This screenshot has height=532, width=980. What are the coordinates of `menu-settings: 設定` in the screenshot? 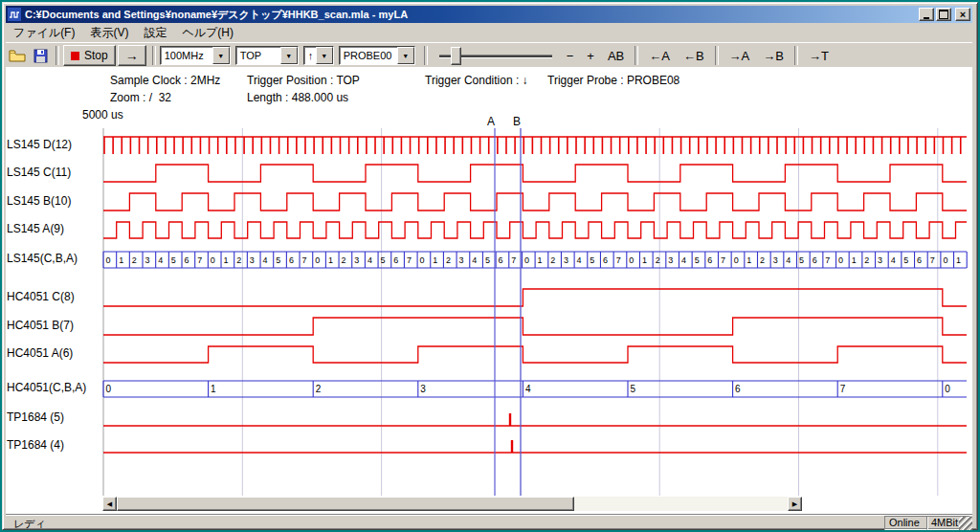 It's located at (155, 33).